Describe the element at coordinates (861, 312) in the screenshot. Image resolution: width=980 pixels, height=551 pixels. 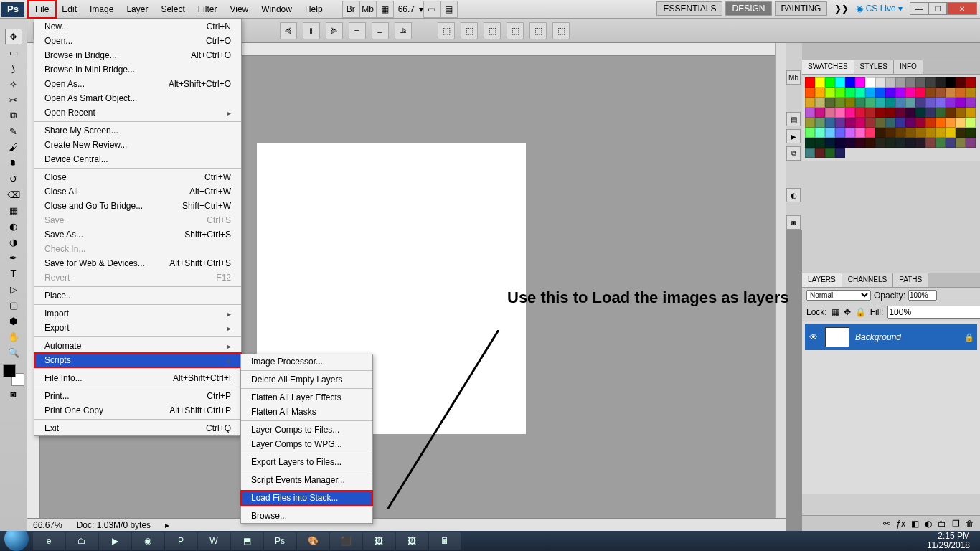
I see `lock-all-icon: 🔒` at that location.